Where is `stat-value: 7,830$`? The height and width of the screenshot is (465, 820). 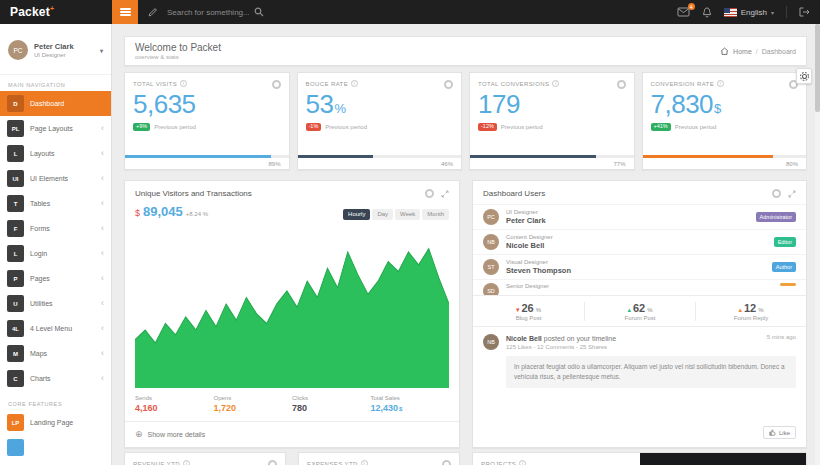 stat-value: 7,830$ is located at coordinates (725, 105).